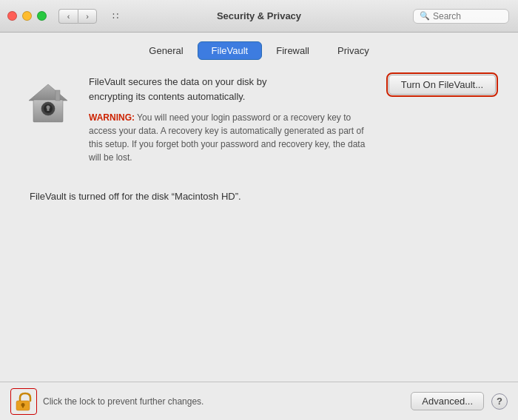  Describe the element at coordinates (500, 402) in the screenshot. I see `help-button: ?` at that location.